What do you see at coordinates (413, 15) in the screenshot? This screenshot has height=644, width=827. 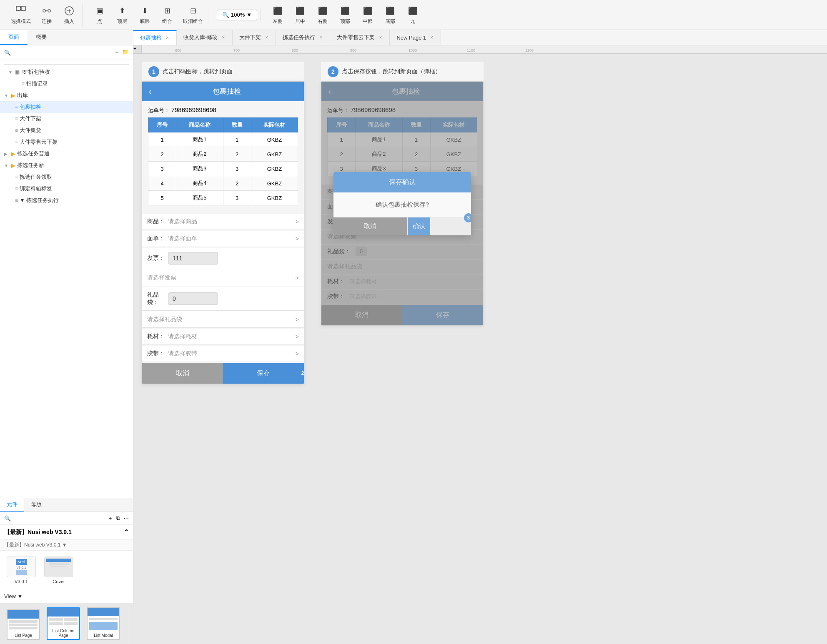 I see `gap-btn: ⬛ 九` at bounding box center [413, 15].